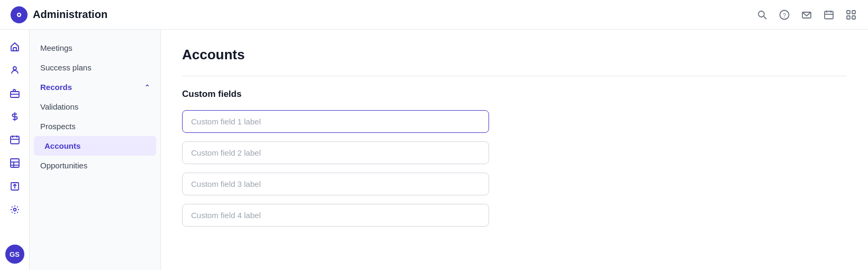 This screenshot has height=270, width=868. I want to click on custom-field-2-input, so click(336, 152).